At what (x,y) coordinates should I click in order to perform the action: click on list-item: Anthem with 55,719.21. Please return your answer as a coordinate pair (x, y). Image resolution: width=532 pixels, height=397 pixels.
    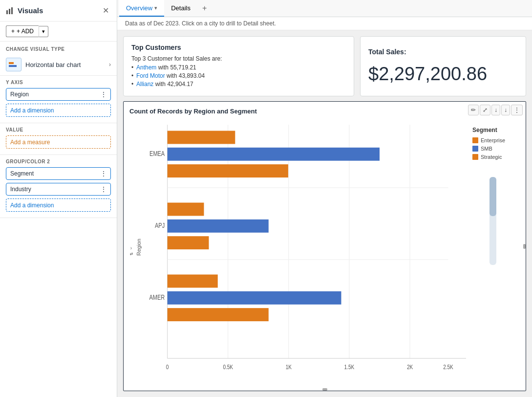
    Looking at the image, I should click on (238, 67).